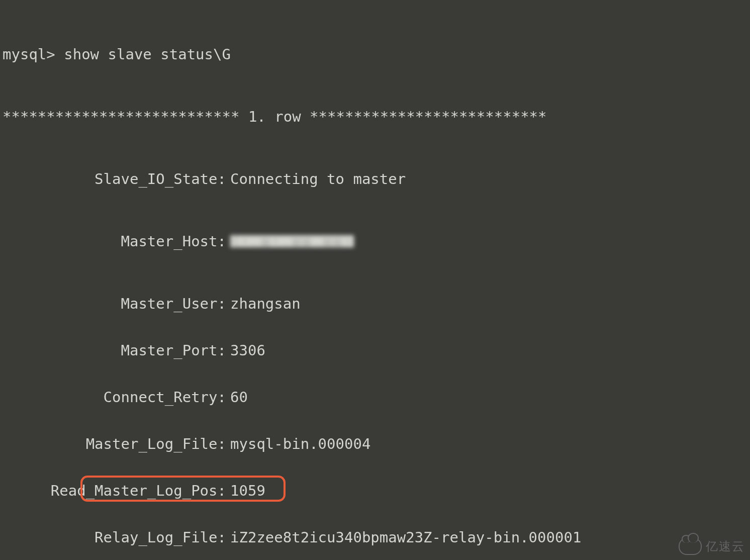  What do you see at coordinates (725, 546) in the screenshot?
I see `watermark-text: 亿速云` at bounding box center [725, 546].